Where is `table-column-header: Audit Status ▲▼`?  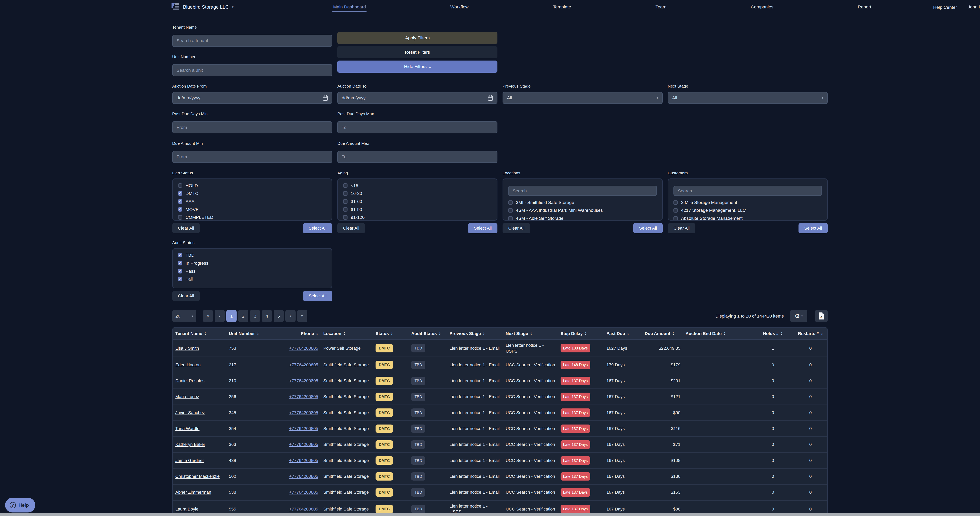 table-column-header: Audit Status ▲▼ is located at coordinates (428, 334).